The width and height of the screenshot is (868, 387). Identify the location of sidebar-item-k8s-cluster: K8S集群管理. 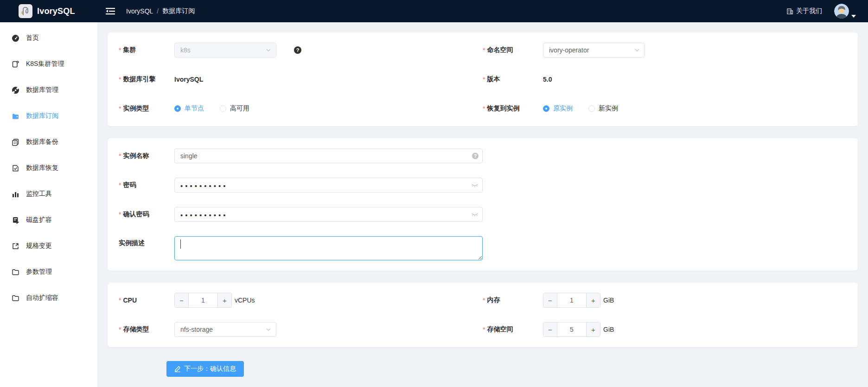
(49, 64).